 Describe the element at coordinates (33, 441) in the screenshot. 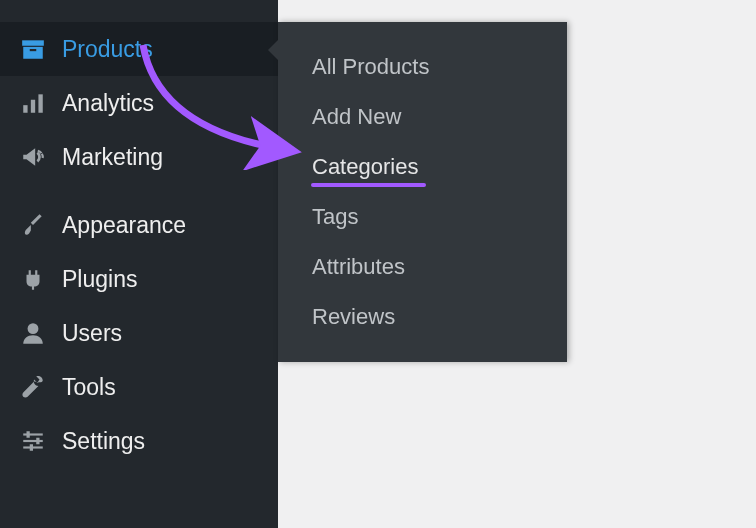

I see `sliders-icon` at that location.